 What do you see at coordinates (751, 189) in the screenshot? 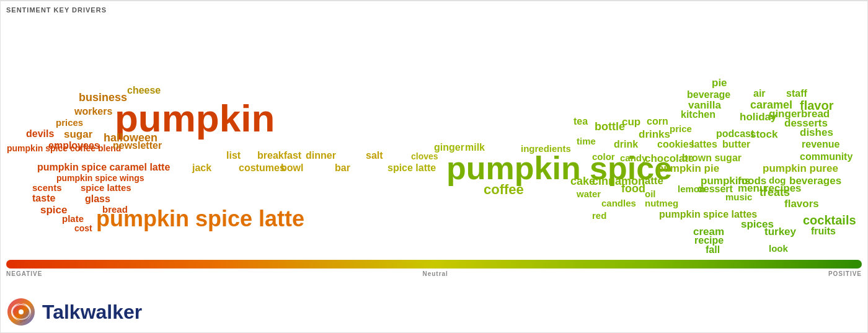
I see `word-73: menu` at bounding box center [751, 189].